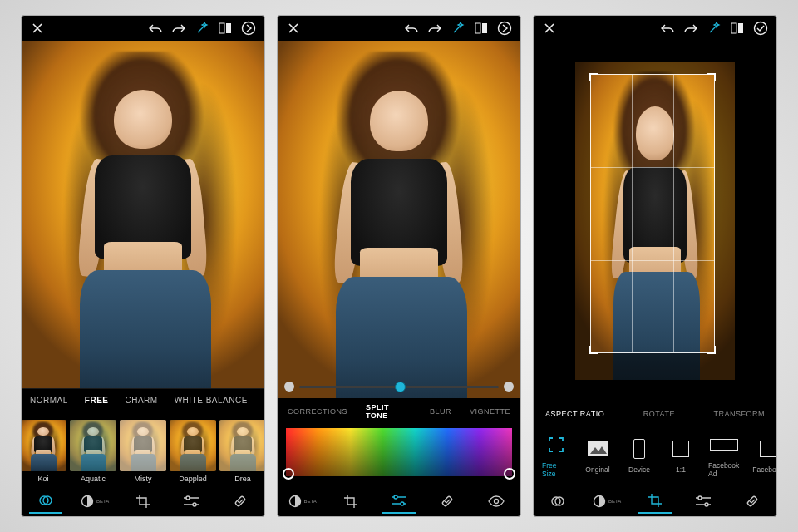 This screenshot has width=798, height=532. I want to click on aspect-free-size: Free Size, so click(556, 456).